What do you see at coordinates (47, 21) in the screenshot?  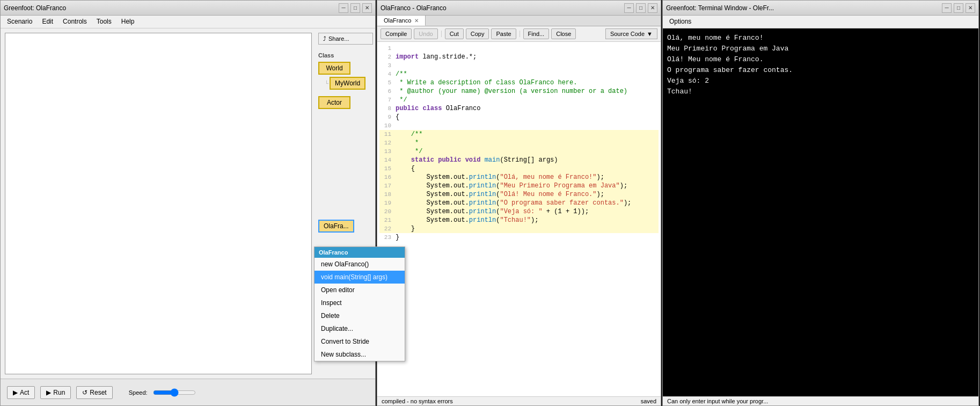 I see `menu-edit: Edit` at bounding box center [47, 21].